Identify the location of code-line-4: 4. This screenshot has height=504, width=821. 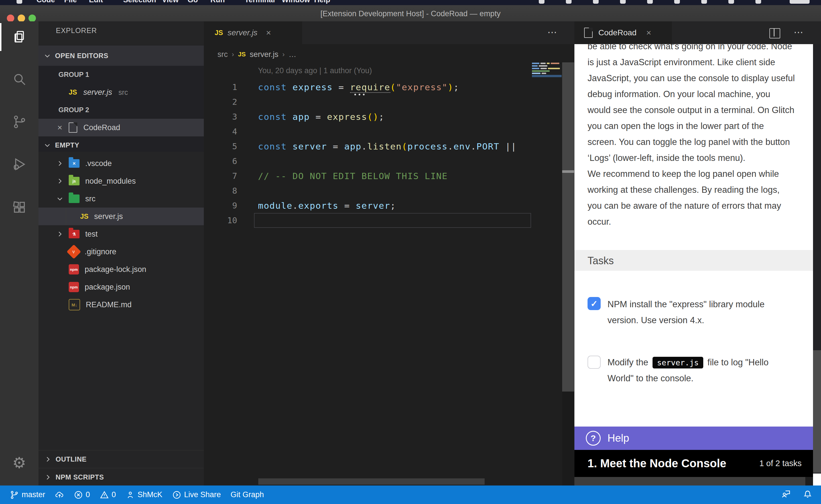
(368, 131).